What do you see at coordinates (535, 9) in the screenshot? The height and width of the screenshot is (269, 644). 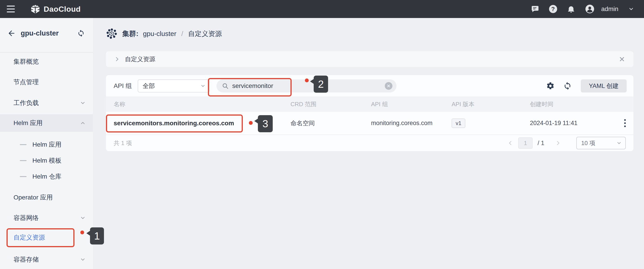 I see `message-icon` at bounding box center [535, 9].